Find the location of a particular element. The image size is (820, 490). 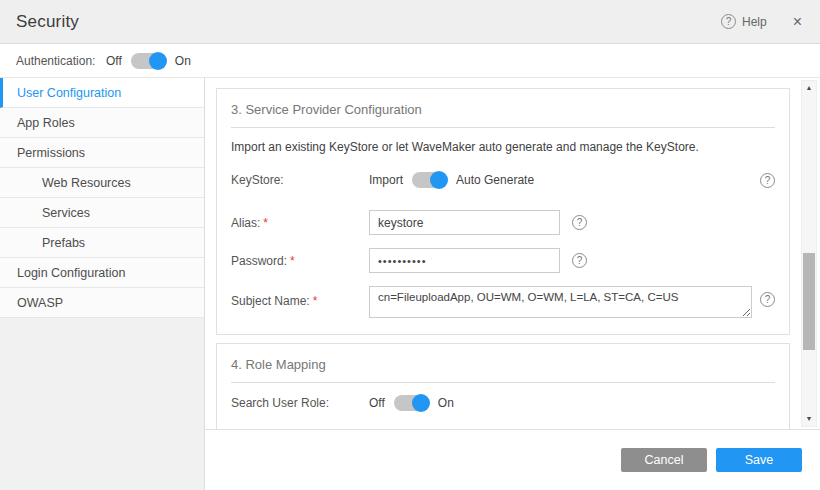

authentication-row: Authentication: Off On is located at coordinates (410, 61).